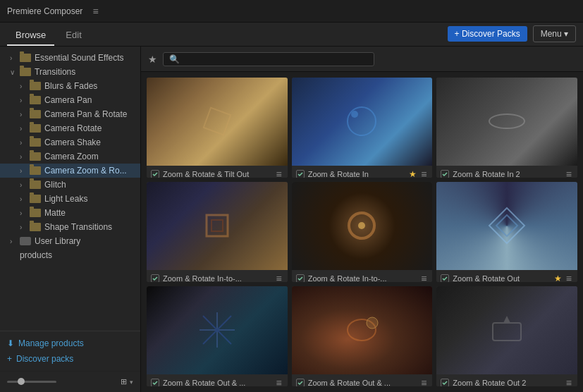 The width and height of the screenshot is (583, 392). Describe the element at coordinates (11, 343) in the screenshot. I see `download-icon: ⬇` at that location.